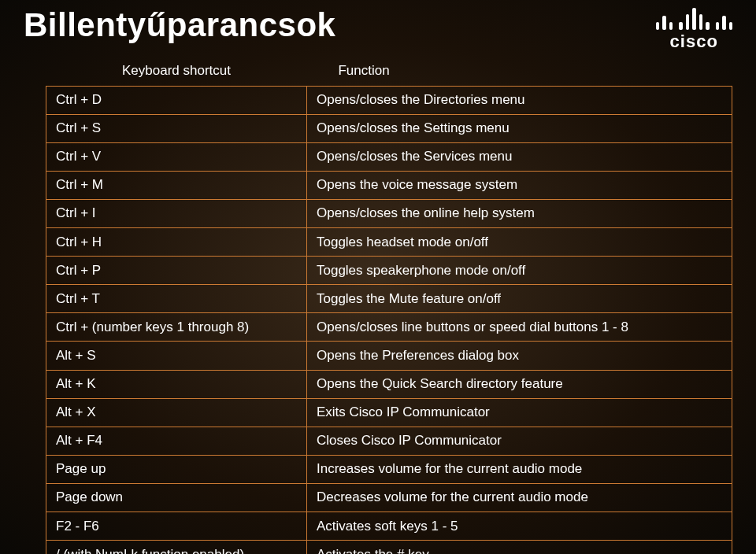  I want to click on cell-shortcut: Ctrl + D, so click(176, 100).